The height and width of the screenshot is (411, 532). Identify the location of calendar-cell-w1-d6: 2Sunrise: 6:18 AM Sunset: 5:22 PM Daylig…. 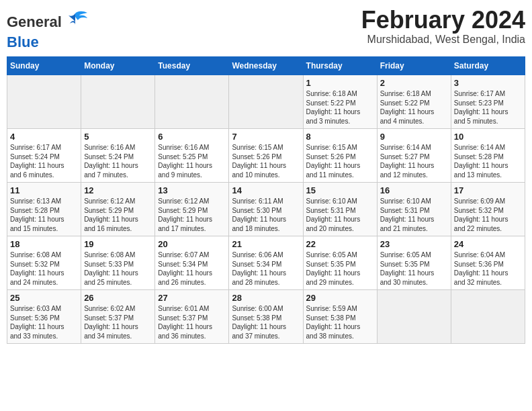
(414, 102).